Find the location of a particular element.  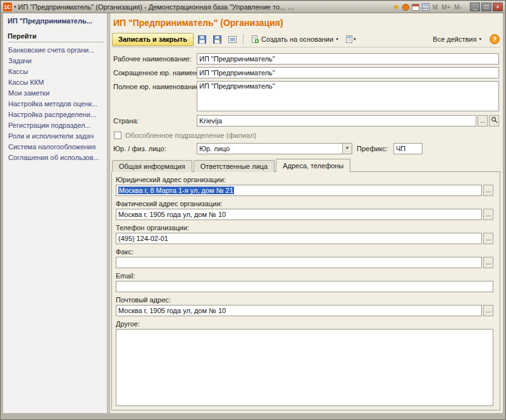

magnifier-icon is located at coordinates (495, 120).